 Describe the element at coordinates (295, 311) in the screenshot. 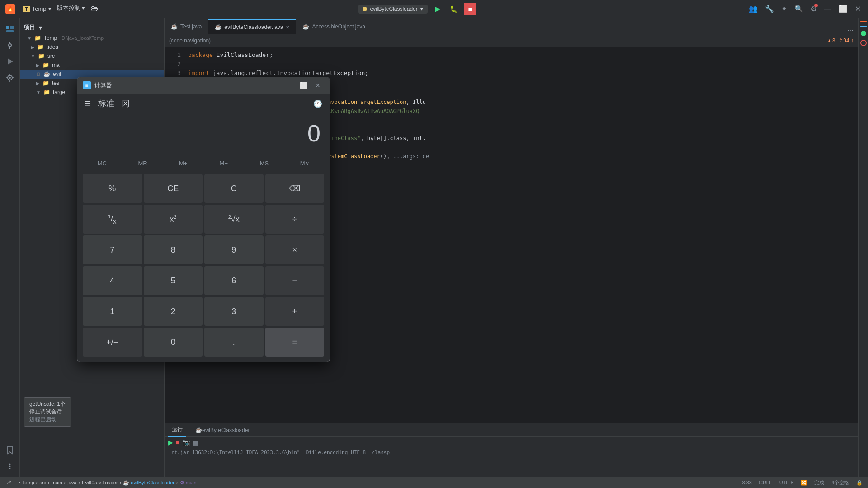

I see `calc-plus-button: +` at that location.